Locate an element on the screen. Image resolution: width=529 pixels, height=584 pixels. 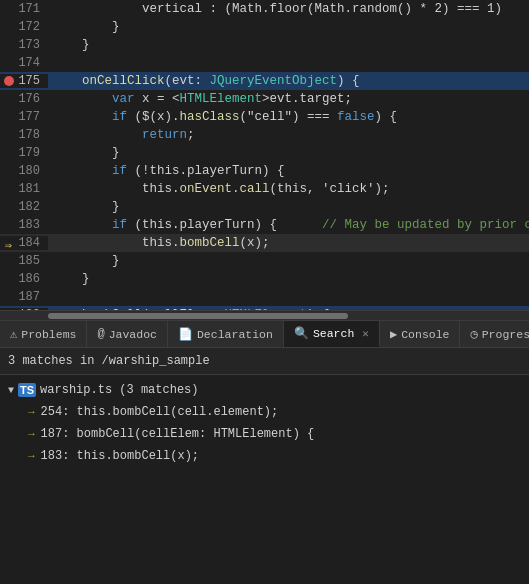
match-text: 187: bombCell(cellElem: HTMLElement) { is located at coordinates (178, 434).